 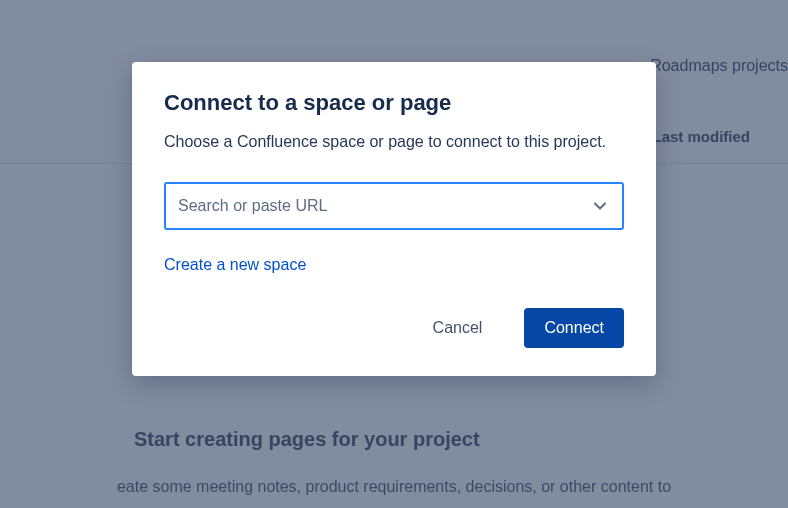 What do you see at coordinates (574, 328) in the screenshot?
I see `connect-button: Connect` at bounding box center [574, 328].